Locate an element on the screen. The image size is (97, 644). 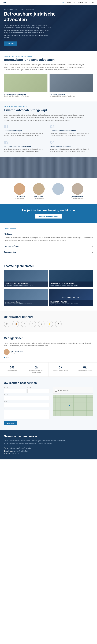
hero-title: Betrouwbare juridische advocaten is located at coordinates (31, 17).